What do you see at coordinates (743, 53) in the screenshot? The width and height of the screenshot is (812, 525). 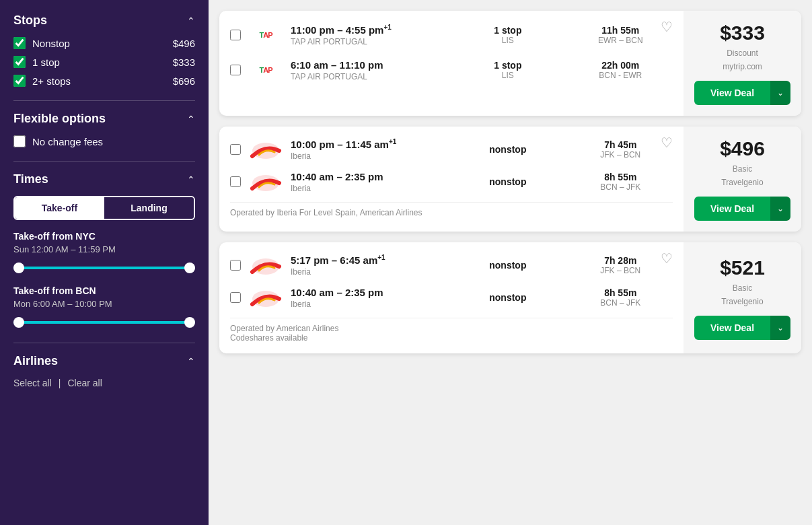 I see `card-1-price-source: Discount` at bounding box center [743, 53].